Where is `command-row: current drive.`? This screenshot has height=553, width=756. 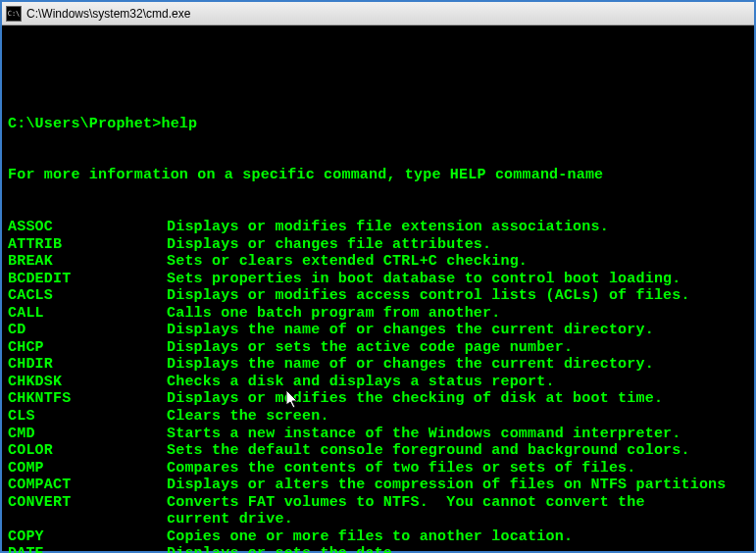
command-row: current drive. is located at coordinates (378, 520).